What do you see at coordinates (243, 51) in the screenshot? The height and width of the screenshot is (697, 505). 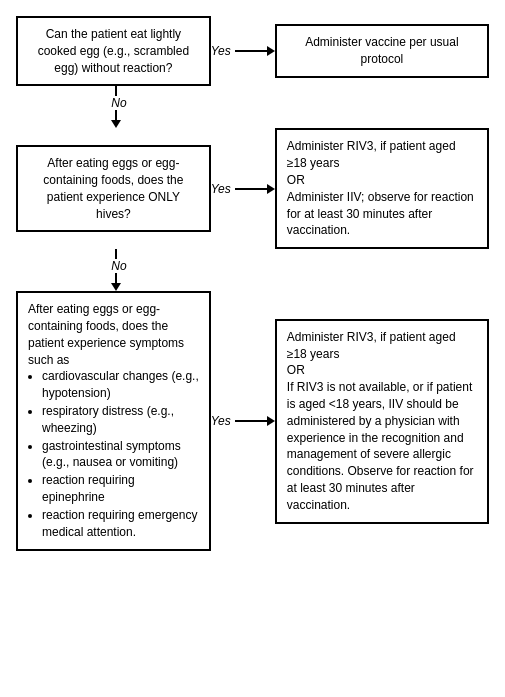 I see `yes-arrow-1: Yes` at bounding box center [243, 51].